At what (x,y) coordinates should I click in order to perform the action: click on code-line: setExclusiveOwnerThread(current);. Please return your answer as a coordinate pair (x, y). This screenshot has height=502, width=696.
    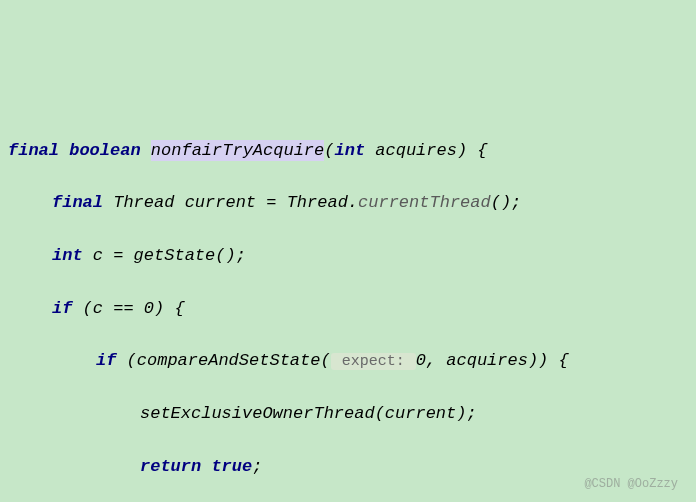
    Looking at the image, I should click on (352, 414).